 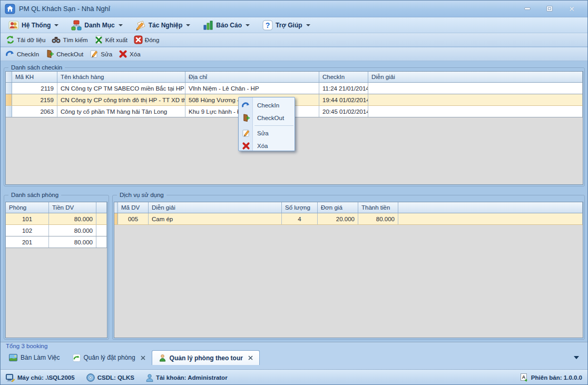 I want to click on summary-bar: Tổng 3 booking, so click(x=294, y=346).